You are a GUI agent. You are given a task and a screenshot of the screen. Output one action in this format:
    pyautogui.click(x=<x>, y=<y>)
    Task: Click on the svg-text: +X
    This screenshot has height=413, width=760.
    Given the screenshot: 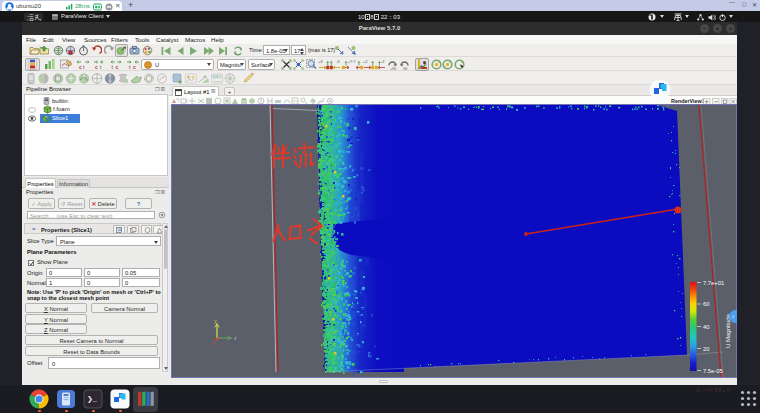 What is the action you would take?
    pyautogui.click(x=320, y=62)
    